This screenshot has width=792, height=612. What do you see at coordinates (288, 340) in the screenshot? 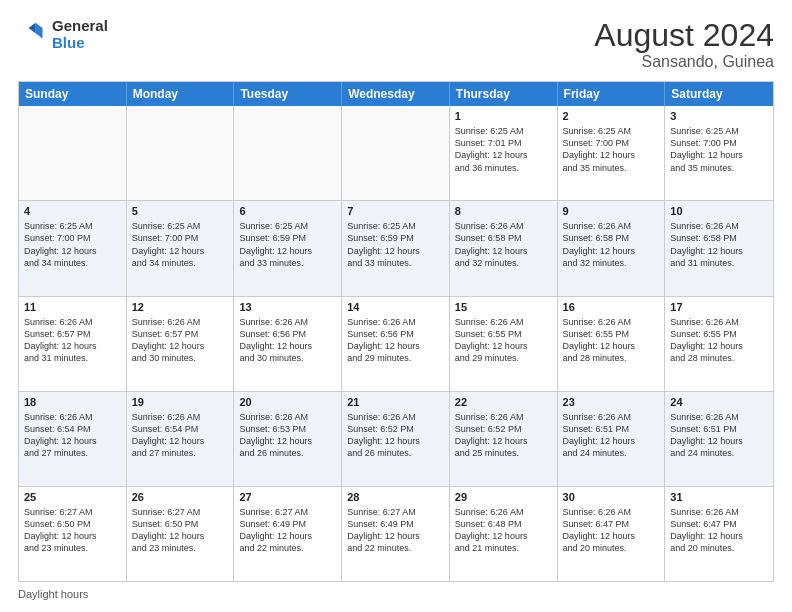
I see `cell-sun-info: Sunrise: 6:26 AM Sunset: 6:56 PM Dayligh…` at bounding box center [288, 340].